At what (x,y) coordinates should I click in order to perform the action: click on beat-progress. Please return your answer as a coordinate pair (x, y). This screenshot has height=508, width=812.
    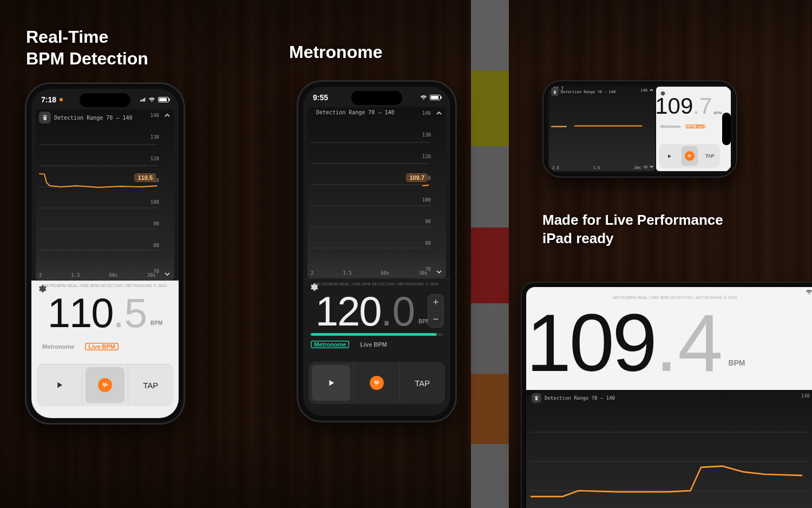
    Looking at the image, I should click on (377, 335).